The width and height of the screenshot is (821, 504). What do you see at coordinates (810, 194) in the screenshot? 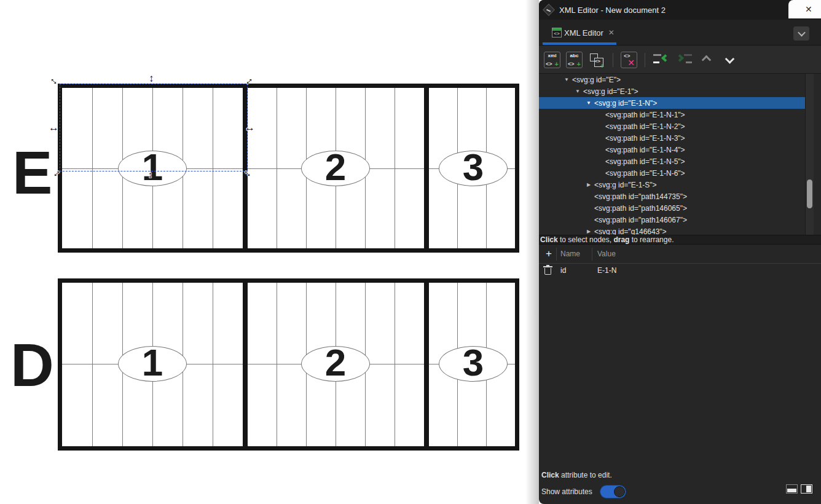
I see `tree-scrollbar-thumb` at bounding box center [810, 194].